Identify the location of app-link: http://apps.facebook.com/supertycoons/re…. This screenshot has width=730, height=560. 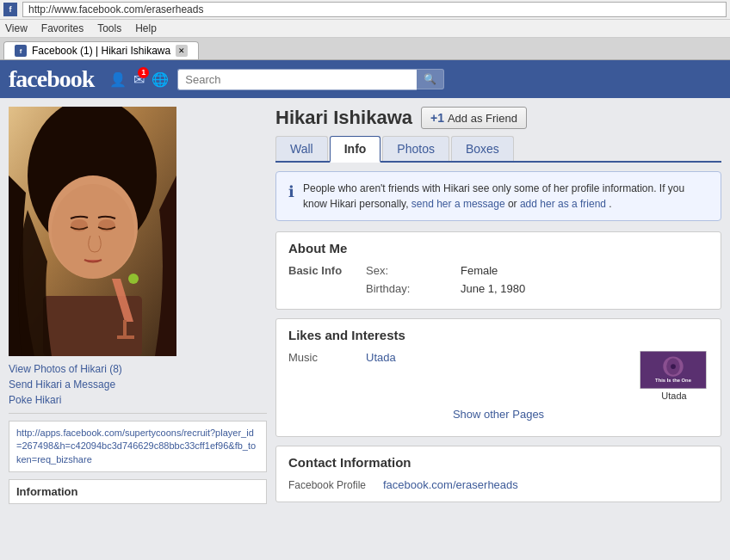
(138, 446).